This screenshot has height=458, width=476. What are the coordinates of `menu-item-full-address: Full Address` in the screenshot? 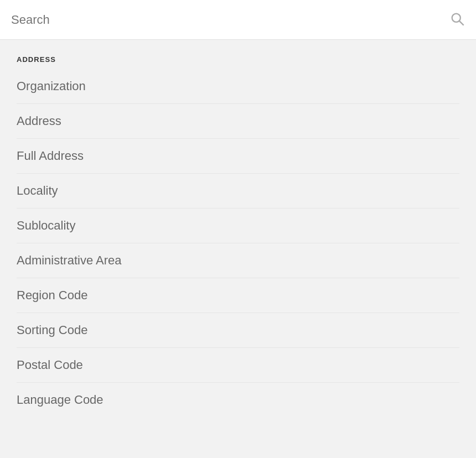 It's located at (238, 156).